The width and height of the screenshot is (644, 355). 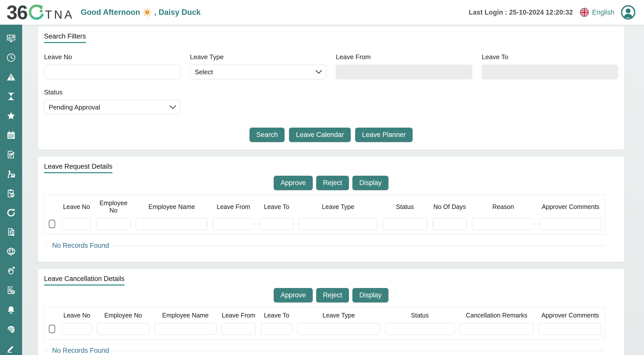 What do you see at coordinates (112, 57) in the screenshot?
I see `leave-no-label: Leave No` at bounding box center [112, 57].